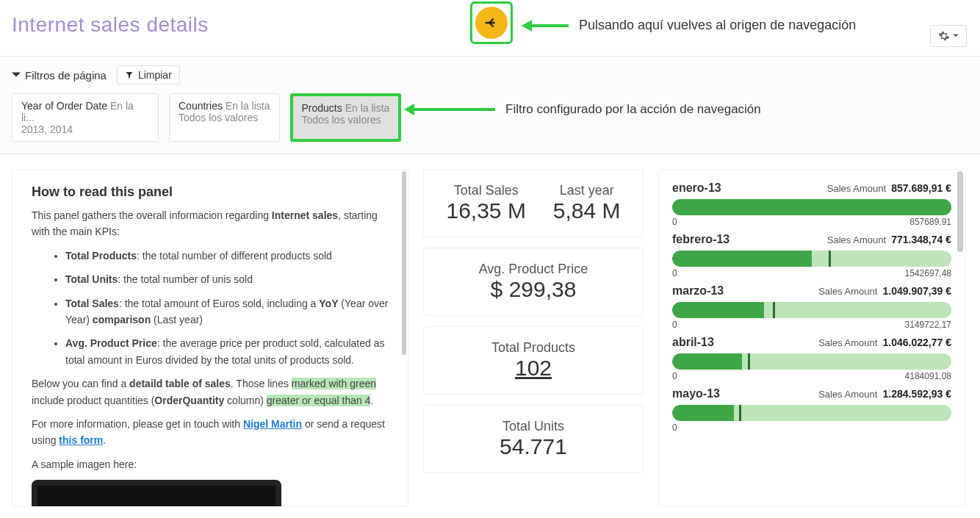 The image size is (980, 518). Describe the element at coordinates (491, 23) in the screenshot. I see `back-button` at that location.